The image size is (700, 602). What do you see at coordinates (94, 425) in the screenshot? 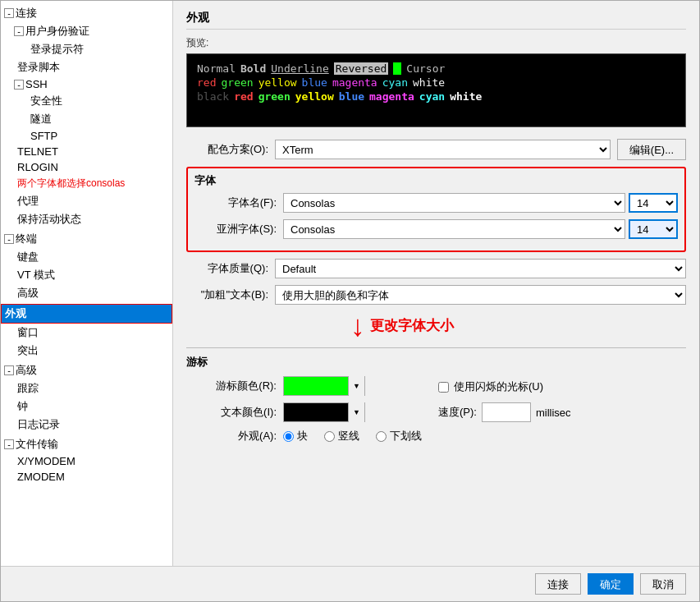
I see `sidebar-item-log: 日志记录` at bounding box center [94, 425].